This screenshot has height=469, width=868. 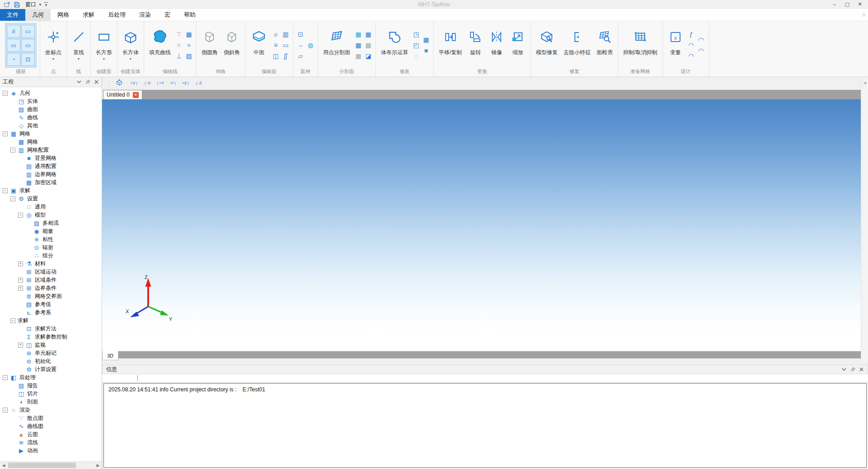 What do you see at coordinates (167, 15) in the screenshot?
I see `menu-tab-macro: 宏` at bounding box center [167, 15].